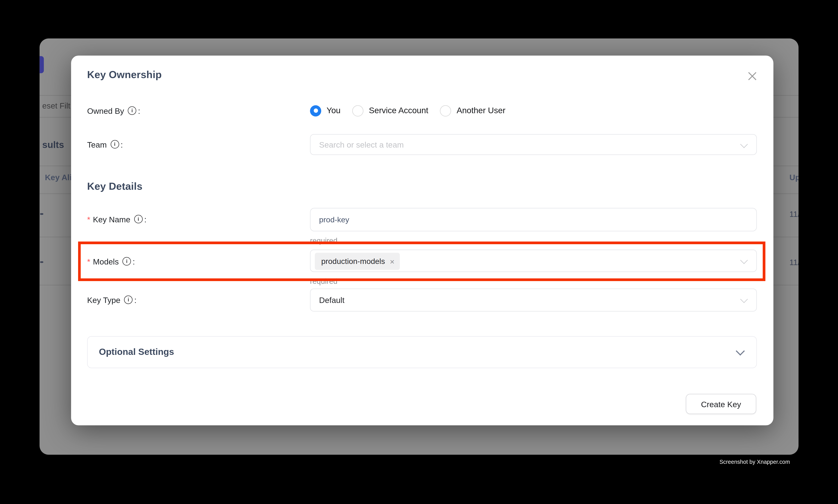 Image resolution: width=838 pixels, height=504 pixels. Describe the element at coordinates (324, 281) in the screenshot. I see `models-validation-message: required` at that location.